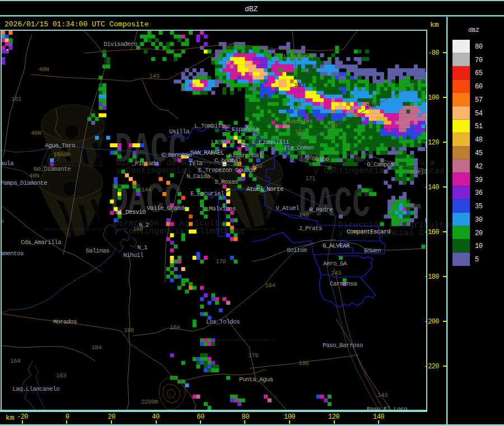 This screenshot has height=426, width=504. What do you see at coordinates (17, 99) in the screenshot?
I see `svg-text: 101` at bounding box center [17, 99].